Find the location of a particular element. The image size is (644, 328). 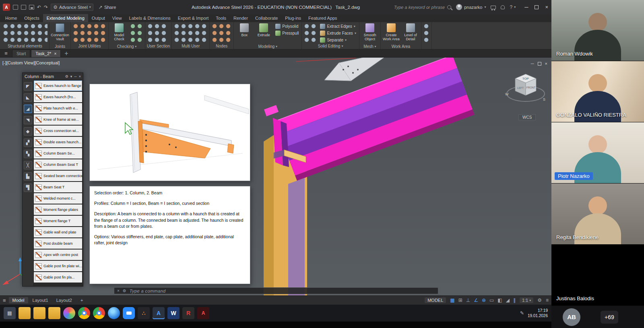

joint-type-item: Gable wall end plate is located at coordinates (58, 232).